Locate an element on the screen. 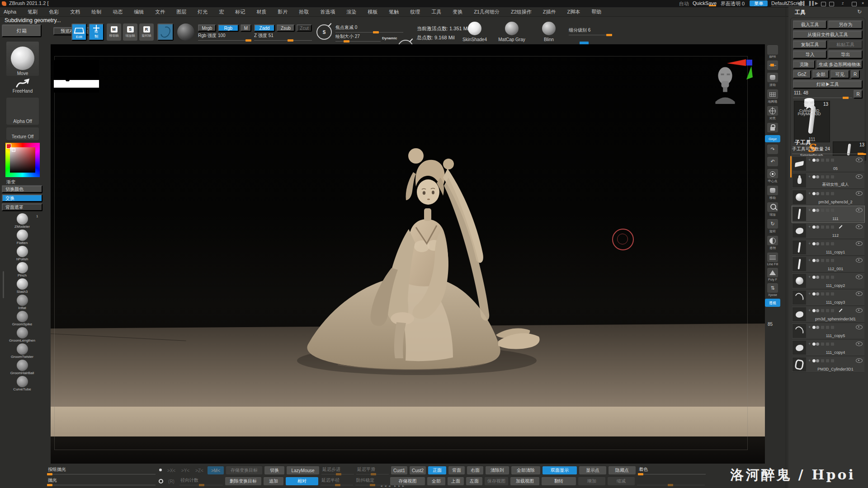 The width and height of the screenshot is (868, 488). zsub-button: Zsub is located at coordinates (286, 28).